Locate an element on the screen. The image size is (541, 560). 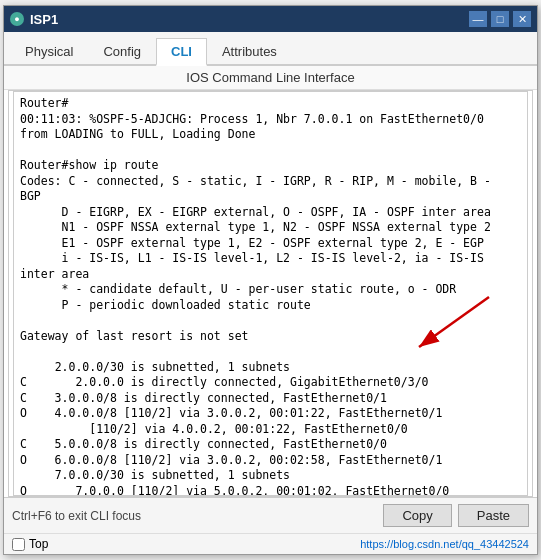
top-checkbox-input is located at coordinates (18, 544).